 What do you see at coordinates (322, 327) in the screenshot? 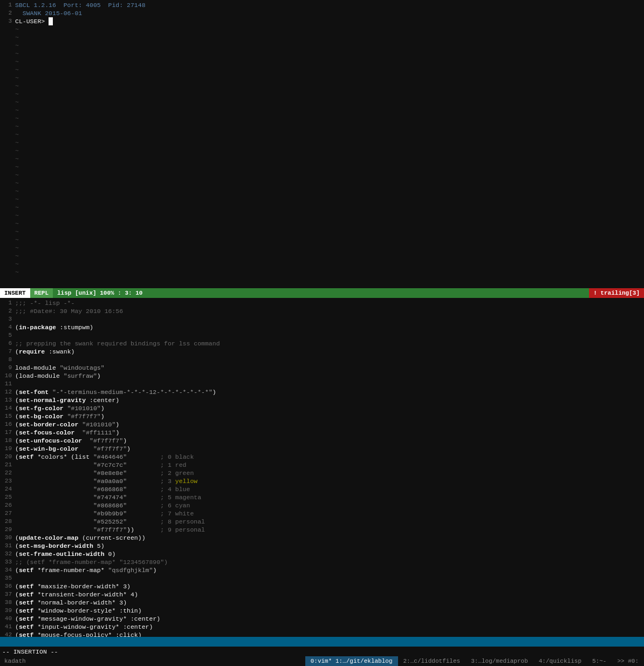
I see `editor-line-4: 4 (in-package :stumpwm)` at bounding box center [322, 327].